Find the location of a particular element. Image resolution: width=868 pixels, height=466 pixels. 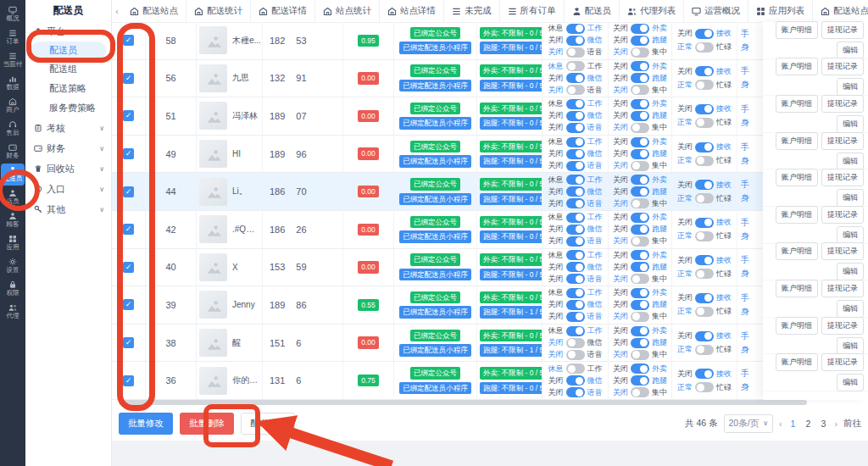

sidebar-item-配送策略: 配送策略 is located at coordinates (68, 88).